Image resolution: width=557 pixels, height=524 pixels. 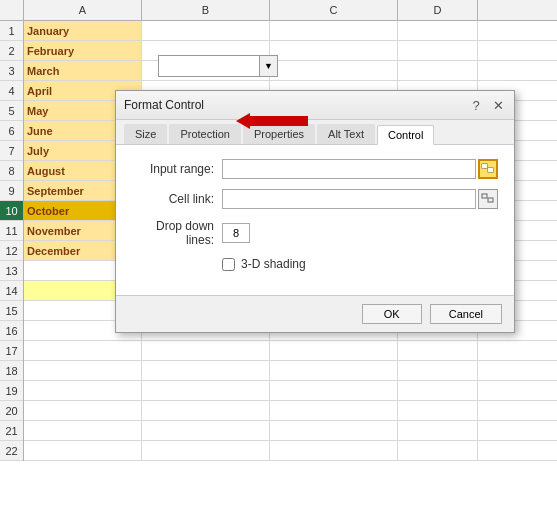 I want to click on row-num-12: 12, so click(x=12, y=251).